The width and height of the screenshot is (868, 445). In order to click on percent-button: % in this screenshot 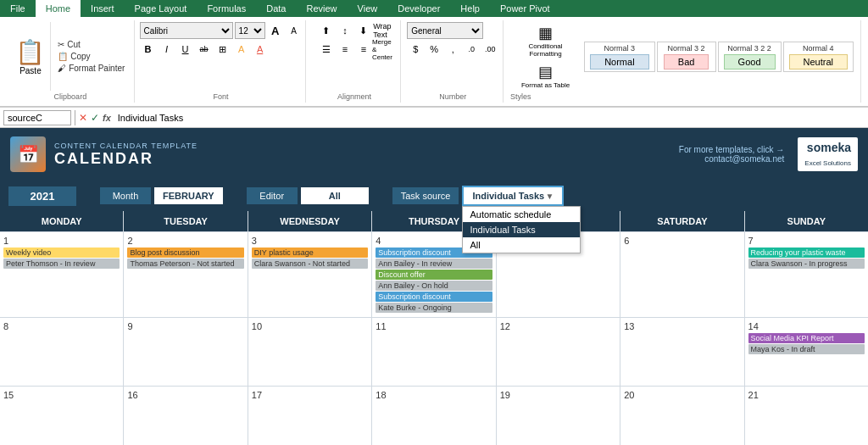, I will do `click(434, 49)`.